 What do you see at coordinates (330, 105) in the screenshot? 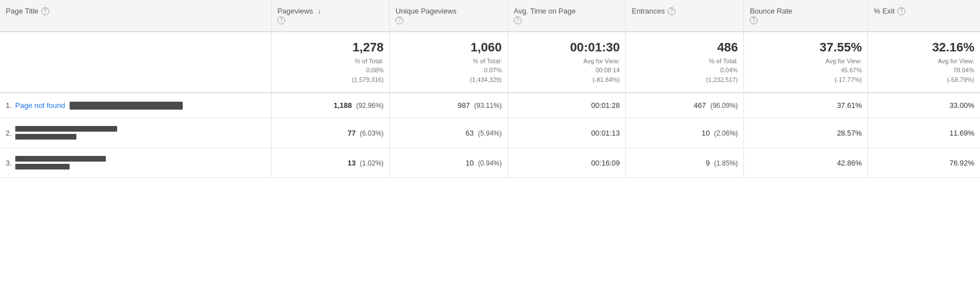
I see `row-pageviews-cell: 1,188 (92.96%)` at bounding box center [330, 105].